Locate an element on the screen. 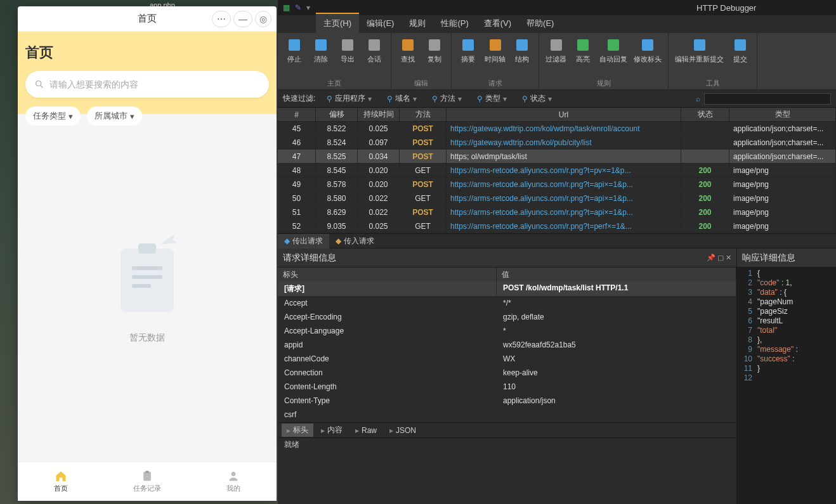  response-line: 4 "pageNum is located at coordinates (787, 302).